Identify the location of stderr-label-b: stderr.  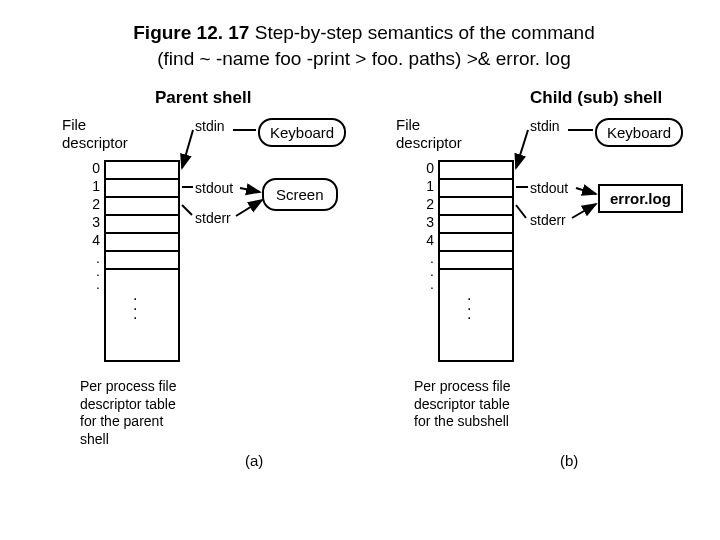
(548, 220).